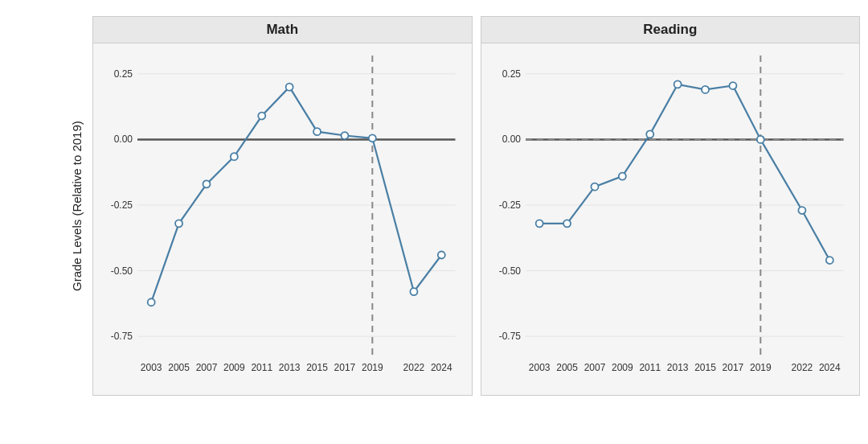 The height and width of the screenshot is (444, 868). What do you see at coordinates (283, 31) in the screenshot?
I see `math-chart-title: Math` at bounding box center [283, 31].